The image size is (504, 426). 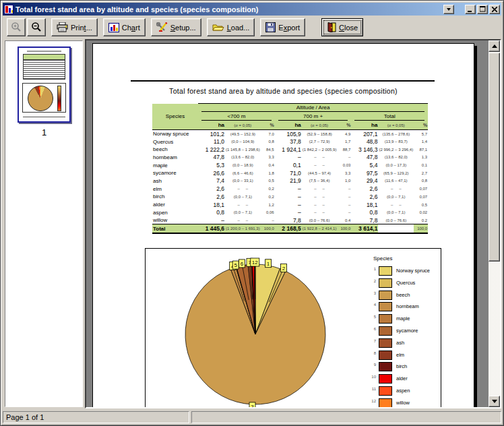 I want to click on vertical-scrollbar, so click(x=495, y=224).